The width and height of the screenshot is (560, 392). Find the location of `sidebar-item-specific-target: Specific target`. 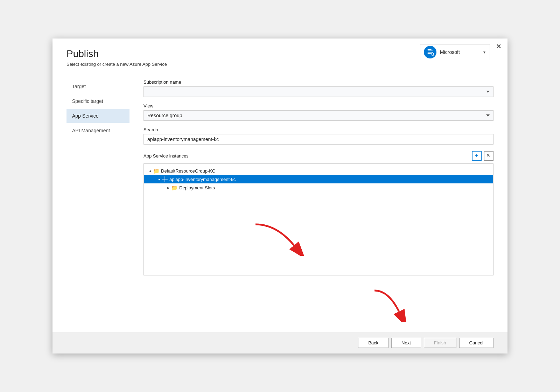

sidebar-item-specific-target: Specific target is located at coordinates (98, 101).